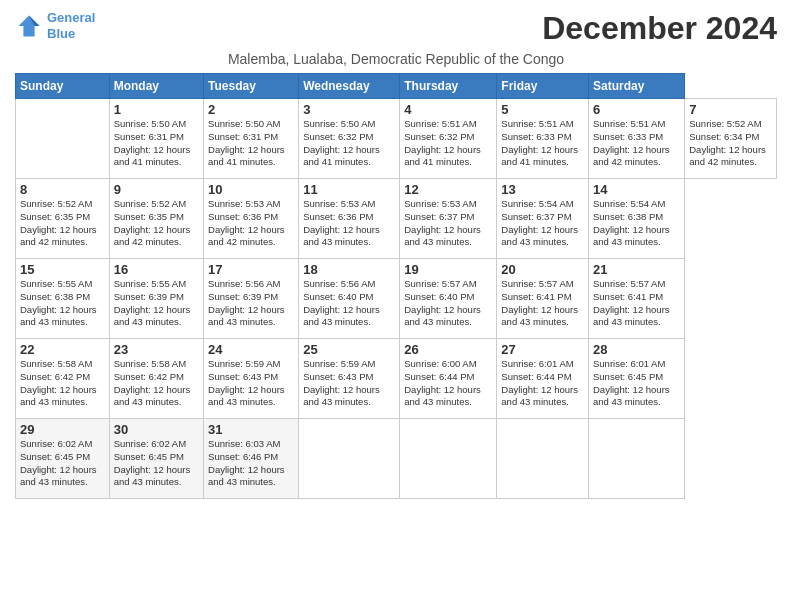 The width and height of the screenshot is (792, 612). What do you see at coordinates (62, 216) in the screenshot?
I see `cell-content: 8Sunrise: 5:52 AMSunset: 6:35 PMDaylight…` at bounding box center [62, 216].